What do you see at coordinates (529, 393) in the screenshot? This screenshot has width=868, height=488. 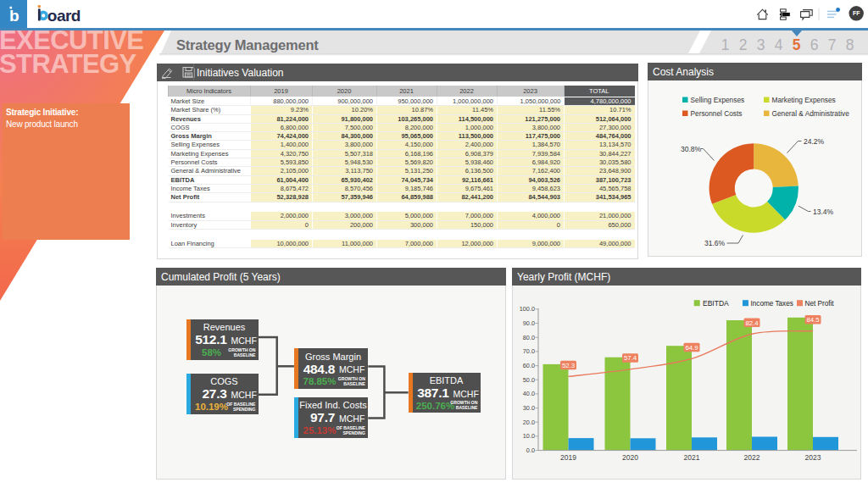 I see `svg-text: 40.0` at bounding box center [529, 393].